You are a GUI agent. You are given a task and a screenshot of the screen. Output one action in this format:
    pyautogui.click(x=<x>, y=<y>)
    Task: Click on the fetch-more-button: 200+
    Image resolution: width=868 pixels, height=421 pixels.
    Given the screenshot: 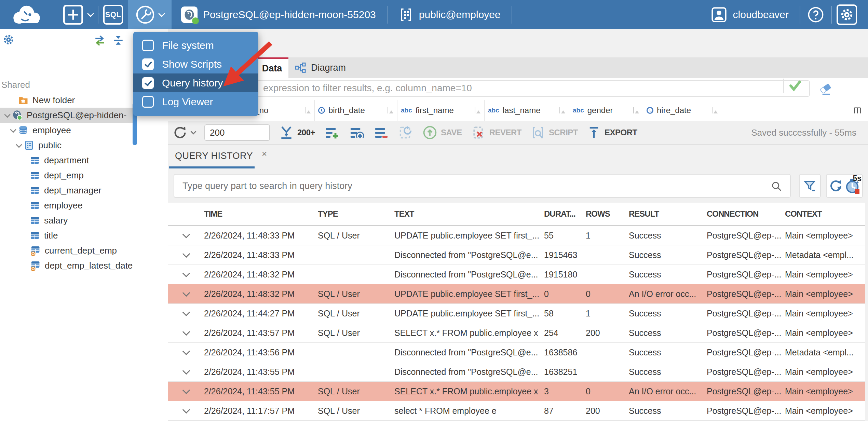 What is the action you would take?
    pyautogui.click(x=297, y=133)
    